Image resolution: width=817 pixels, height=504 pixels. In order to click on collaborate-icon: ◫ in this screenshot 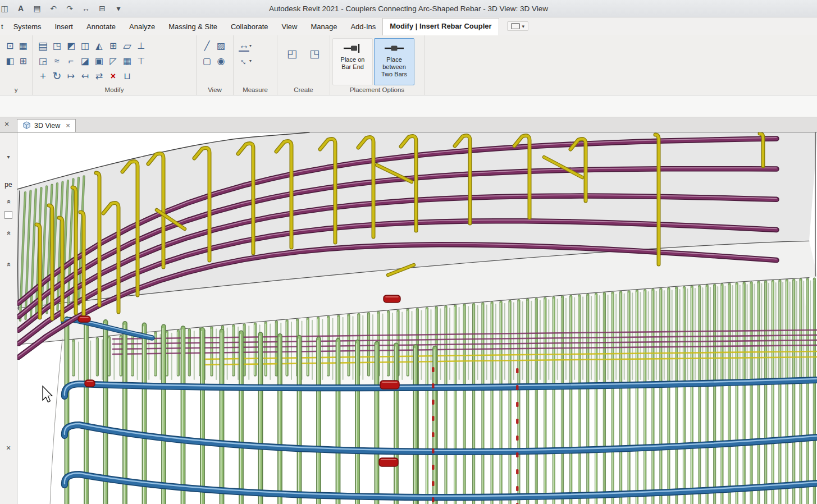, I will do `click(5, 8)`.